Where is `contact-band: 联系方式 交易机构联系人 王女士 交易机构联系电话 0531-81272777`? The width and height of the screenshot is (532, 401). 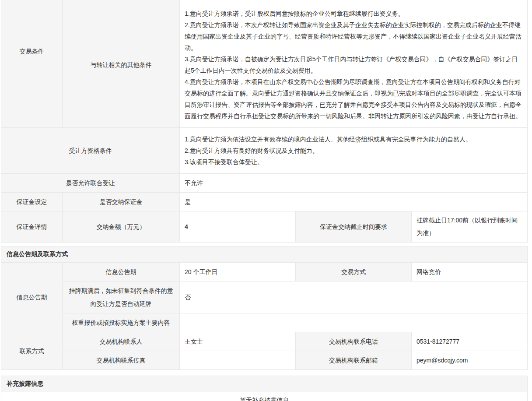 contact-band: 联系方式 交易机构联系人 王女士 交易机构联系电话 0531-81272777 is located at coordinates (264, 351).